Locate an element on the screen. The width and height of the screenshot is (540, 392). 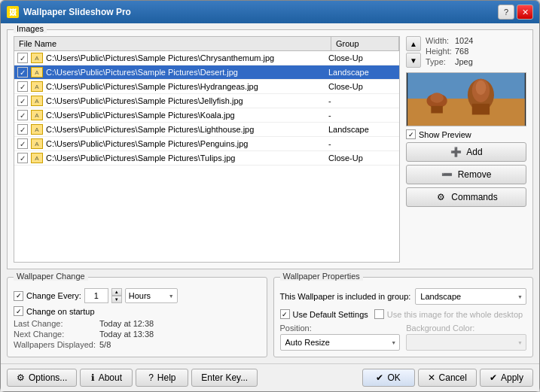
group-label: This Wallpaper is included in group: is located at coordinates (346, 296).